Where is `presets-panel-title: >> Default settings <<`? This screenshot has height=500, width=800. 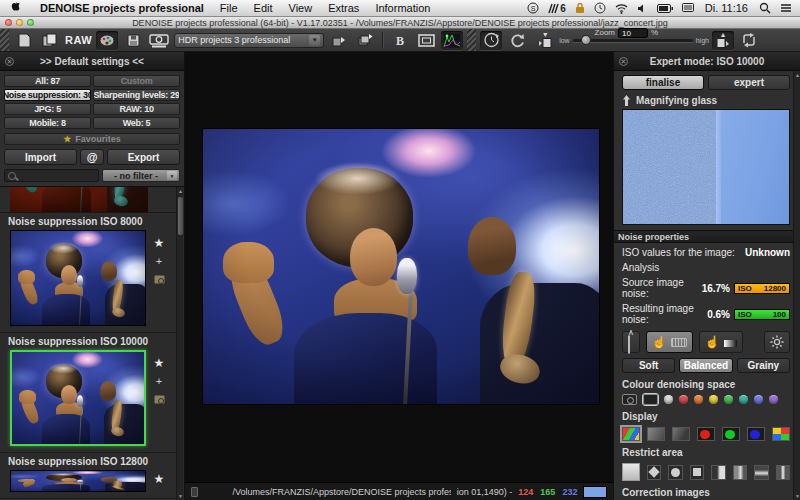 presets-panel-title: >> Default settings << is located at coordinates (92, 62).